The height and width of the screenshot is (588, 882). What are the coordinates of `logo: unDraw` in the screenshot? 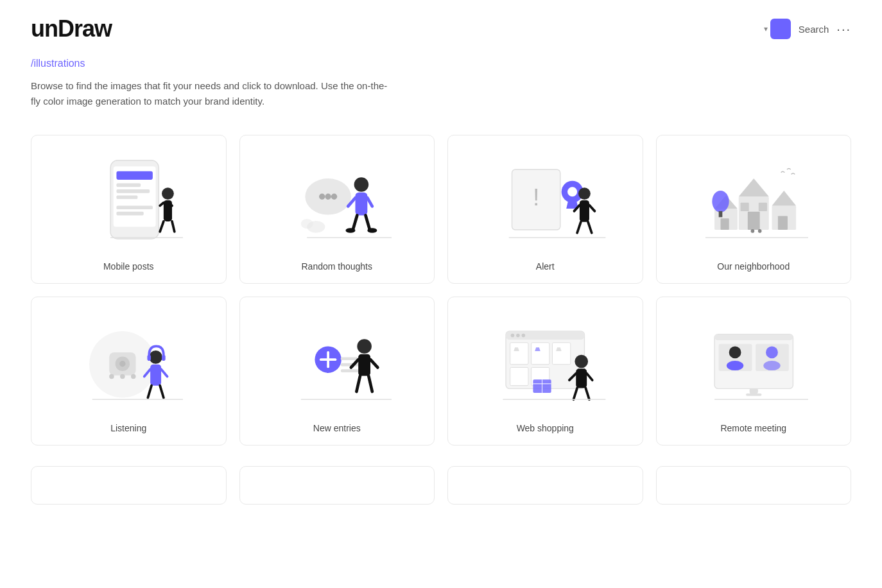 It's located at (71, 29).